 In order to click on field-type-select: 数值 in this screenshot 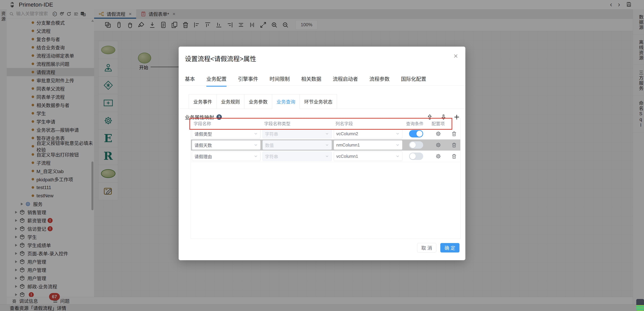, I will do `click(297, 145)`.